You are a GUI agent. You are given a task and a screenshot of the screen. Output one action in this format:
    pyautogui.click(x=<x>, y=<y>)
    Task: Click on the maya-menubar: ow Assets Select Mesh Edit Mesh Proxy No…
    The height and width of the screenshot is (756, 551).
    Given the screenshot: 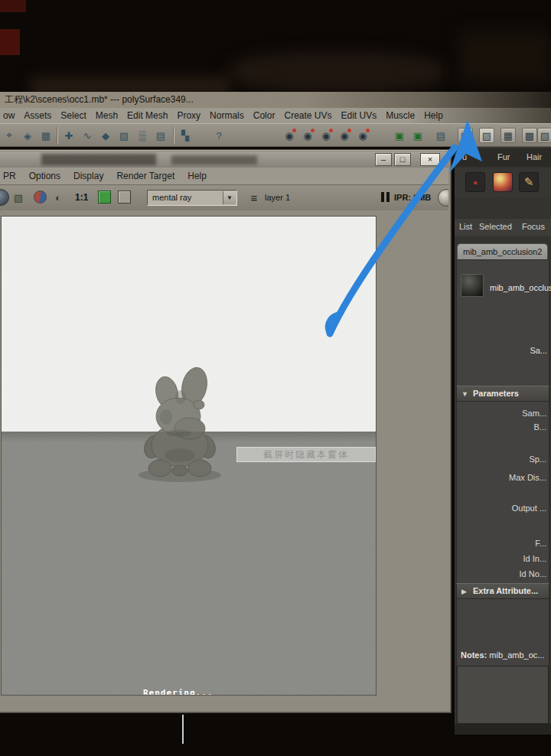 What is the action you would take?
    pyautogui.click(x=276, y=116)
    